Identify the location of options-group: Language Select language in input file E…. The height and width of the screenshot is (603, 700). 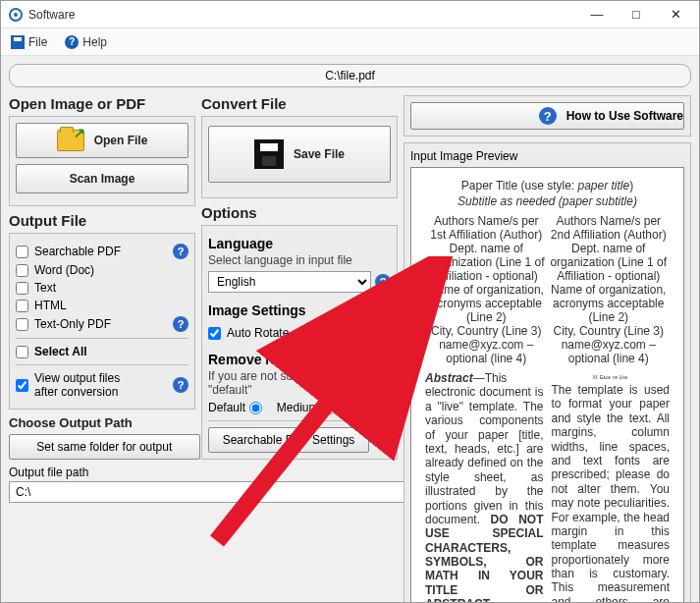
(299, 342).